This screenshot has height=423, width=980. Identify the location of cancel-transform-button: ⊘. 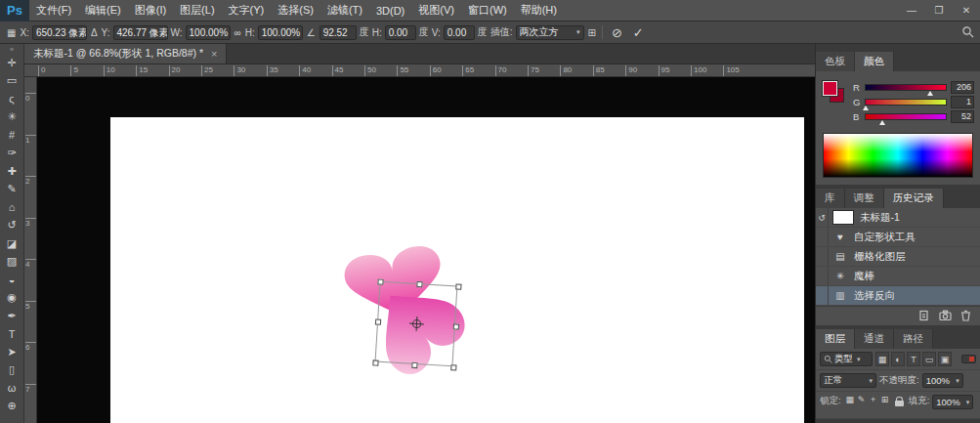
(618, 33).